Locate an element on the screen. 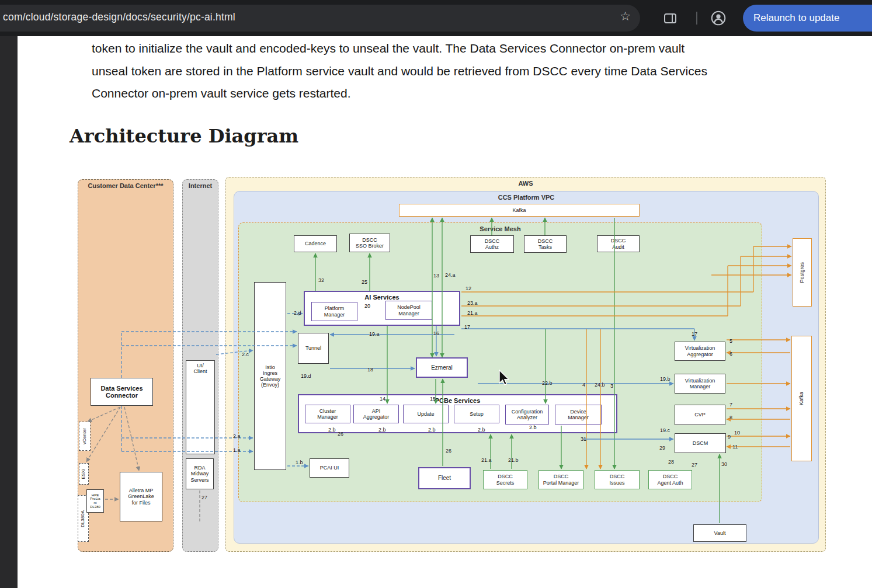 This screenshot has height=588, width=872. edge-label-22.b: 22.b is located at coordinates (547, 383).